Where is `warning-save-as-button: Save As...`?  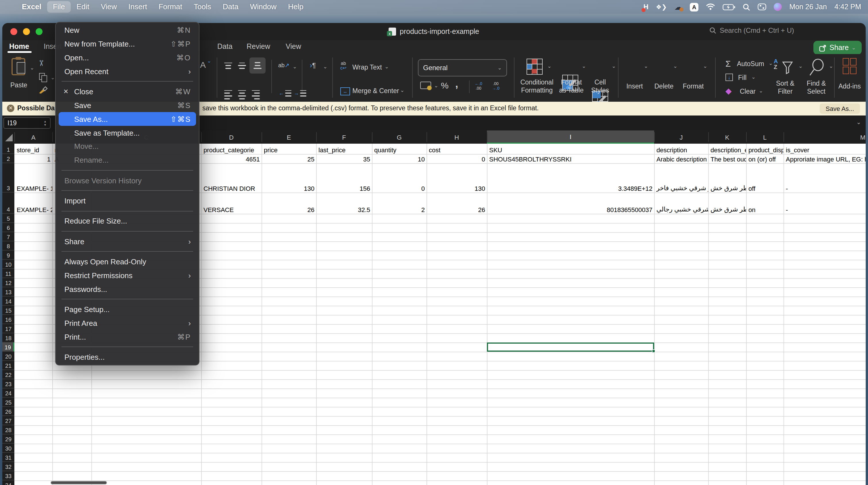 warning-save-as-button: Save As... is located at coordinates (840, 108).